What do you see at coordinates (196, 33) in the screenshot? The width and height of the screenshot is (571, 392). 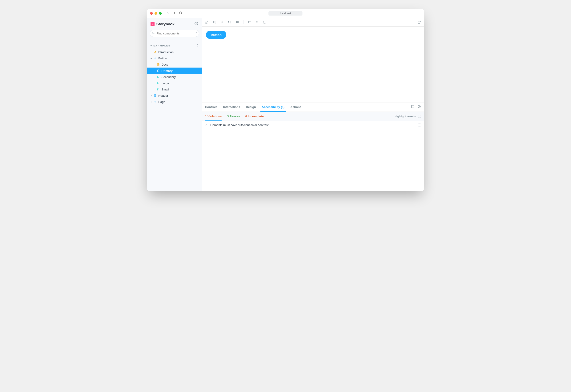 I see `search-shortcut-hint: /` at bounding box center [196, 33].